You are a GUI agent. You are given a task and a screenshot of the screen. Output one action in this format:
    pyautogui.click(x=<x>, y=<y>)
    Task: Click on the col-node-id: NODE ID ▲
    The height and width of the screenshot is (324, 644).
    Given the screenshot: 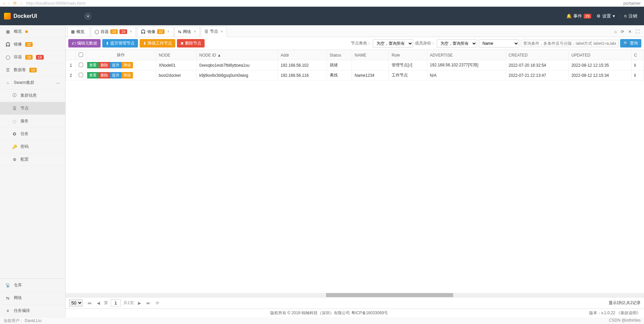 What is the action you would take?
    pyautogui.click(x=237, y=55)
    